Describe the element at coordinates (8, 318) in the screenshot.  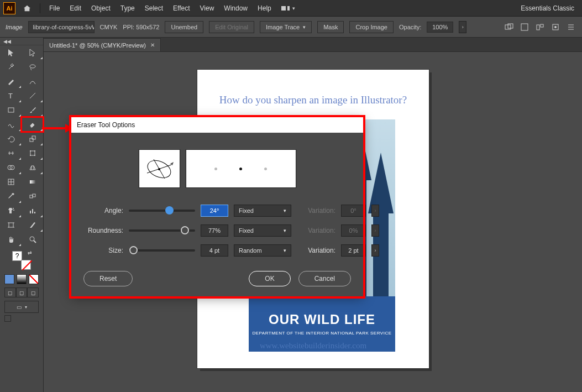
I see `edit-toolbar-icon` at that location.